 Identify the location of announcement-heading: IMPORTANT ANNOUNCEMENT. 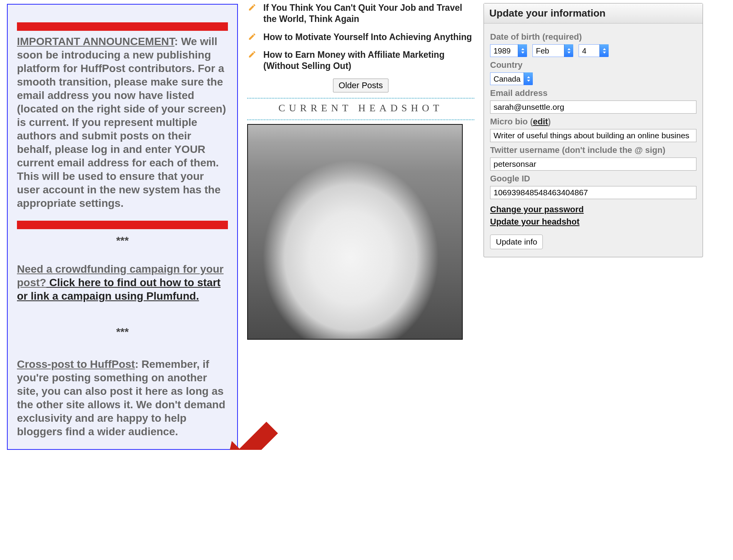
(95, 42).